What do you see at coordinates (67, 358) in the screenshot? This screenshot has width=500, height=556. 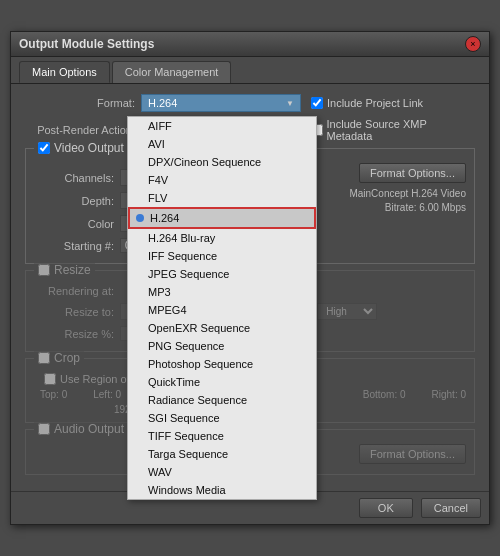 I see `crop-label: Crop` at bounding box center [67, 358].